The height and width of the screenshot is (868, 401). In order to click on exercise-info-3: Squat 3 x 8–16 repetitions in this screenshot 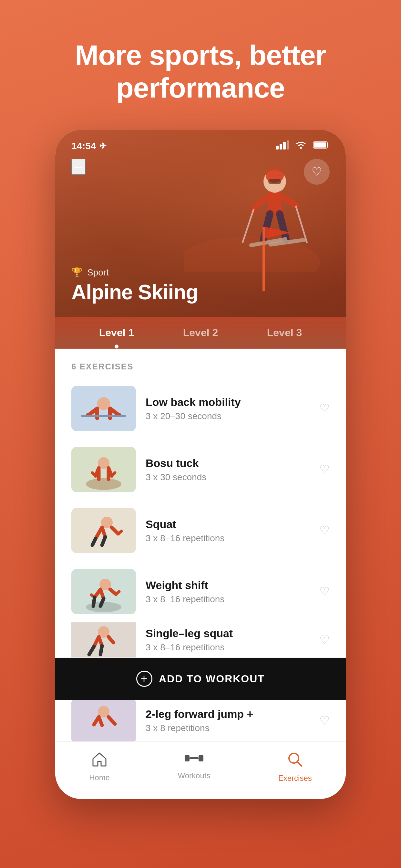, I will do `click(228, 531)`.